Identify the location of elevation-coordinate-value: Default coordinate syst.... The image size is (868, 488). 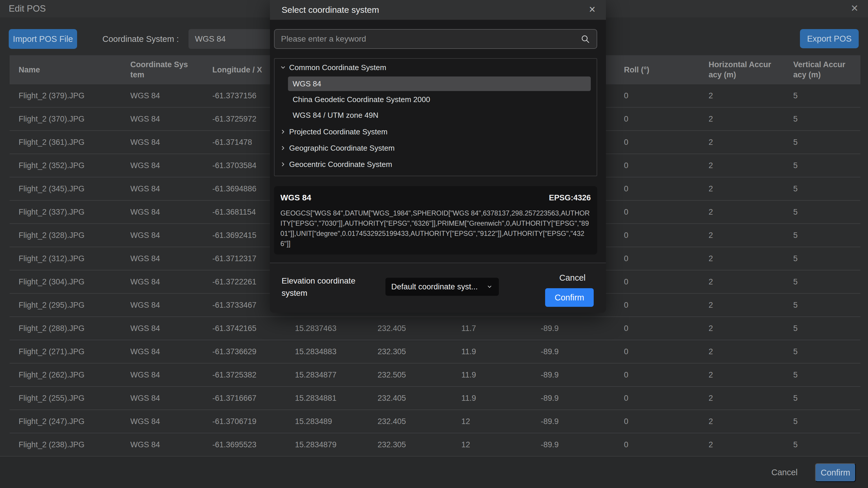
(434, 287).